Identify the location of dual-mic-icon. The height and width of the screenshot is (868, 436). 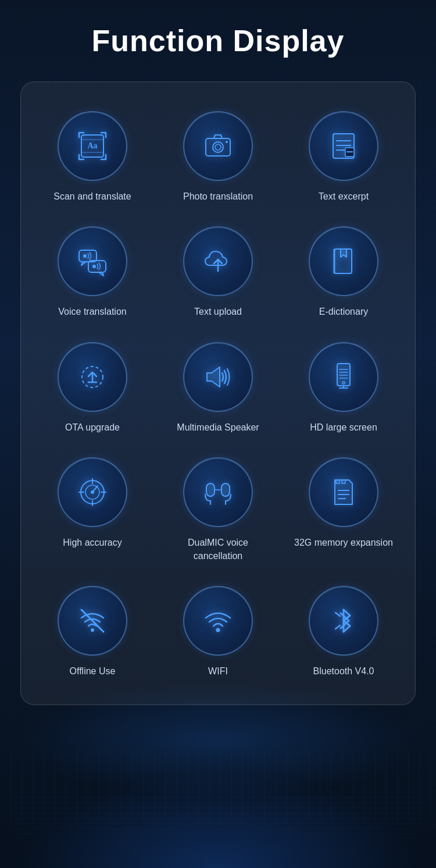
(218, 492).